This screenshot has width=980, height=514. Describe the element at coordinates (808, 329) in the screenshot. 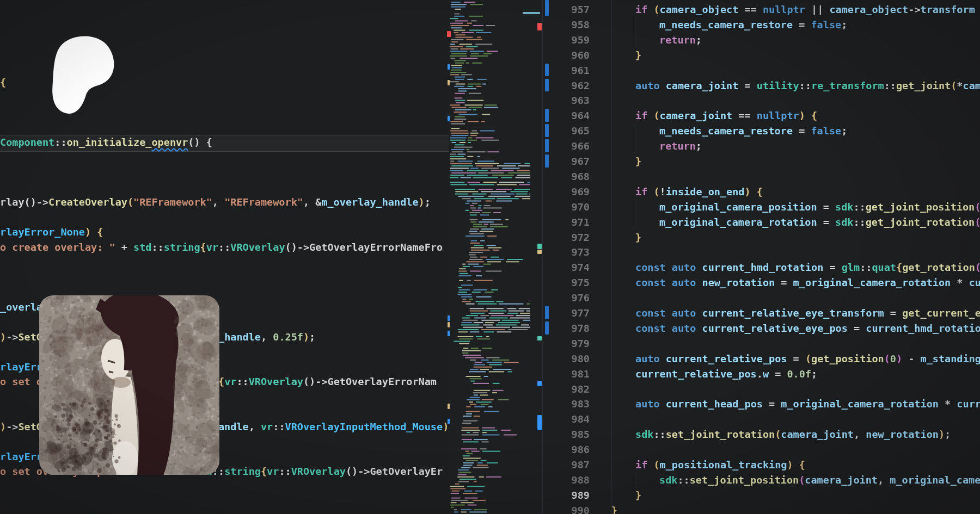

I see `code-line: const auto current_relative_eye_pos = cu…` at that location.